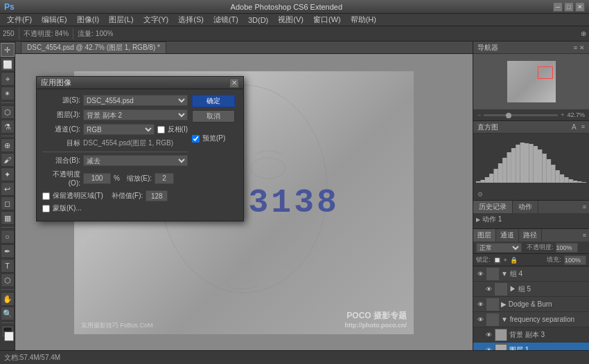  Describe the element at coordinates (493, 207) in the screenshot. I see `tab-history: 历史记录` at that location.